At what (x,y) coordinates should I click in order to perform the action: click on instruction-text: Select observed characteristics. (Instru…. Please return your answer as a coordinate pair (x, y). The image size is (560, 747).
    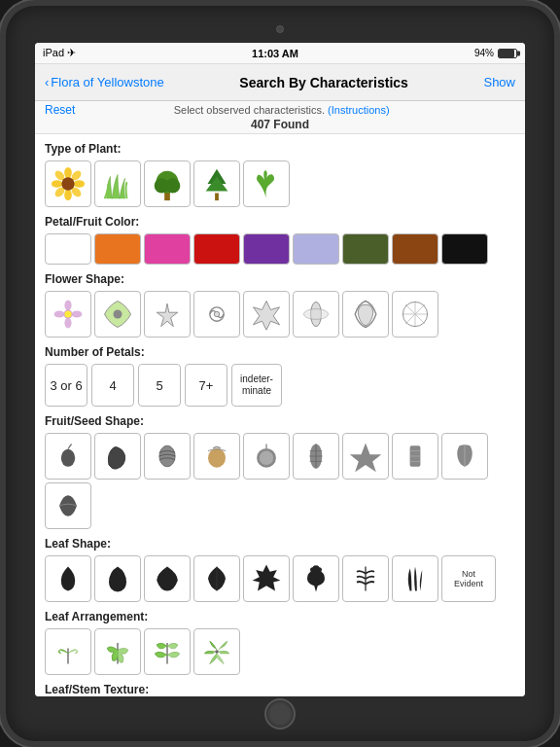
    Looking at the image, I should click on (282, 110).